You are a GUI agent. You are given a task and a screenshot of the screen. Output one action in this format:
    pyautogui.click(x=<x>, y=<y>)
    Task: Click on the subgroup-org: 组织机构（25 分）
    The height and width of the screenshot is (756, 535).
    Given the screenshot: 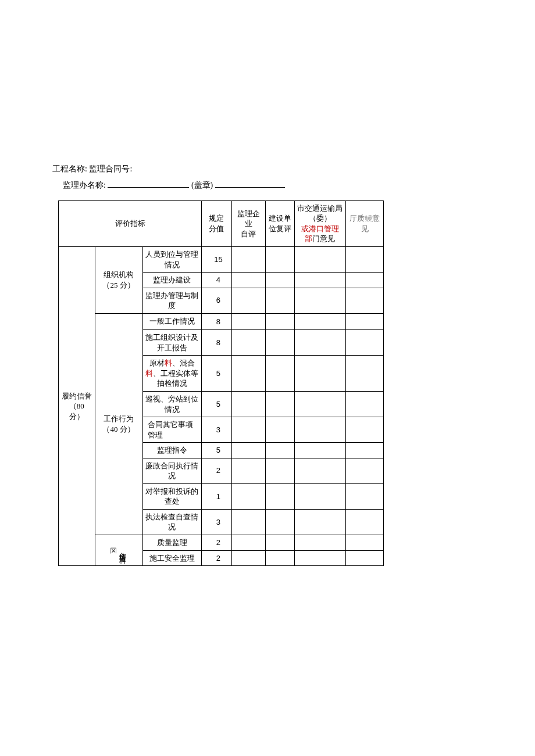 What is the action you would take?
    pyautogui.click(x=119, y=280)
    